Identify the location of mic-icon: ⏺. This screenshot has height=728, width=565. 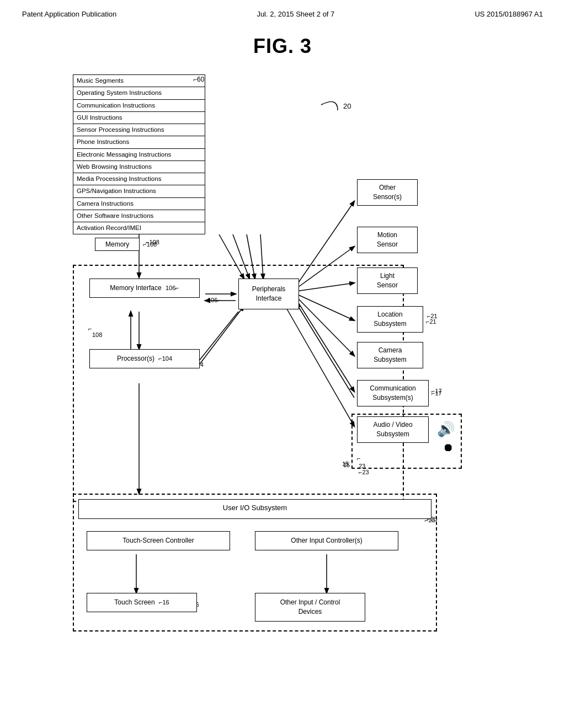
(448, 448).